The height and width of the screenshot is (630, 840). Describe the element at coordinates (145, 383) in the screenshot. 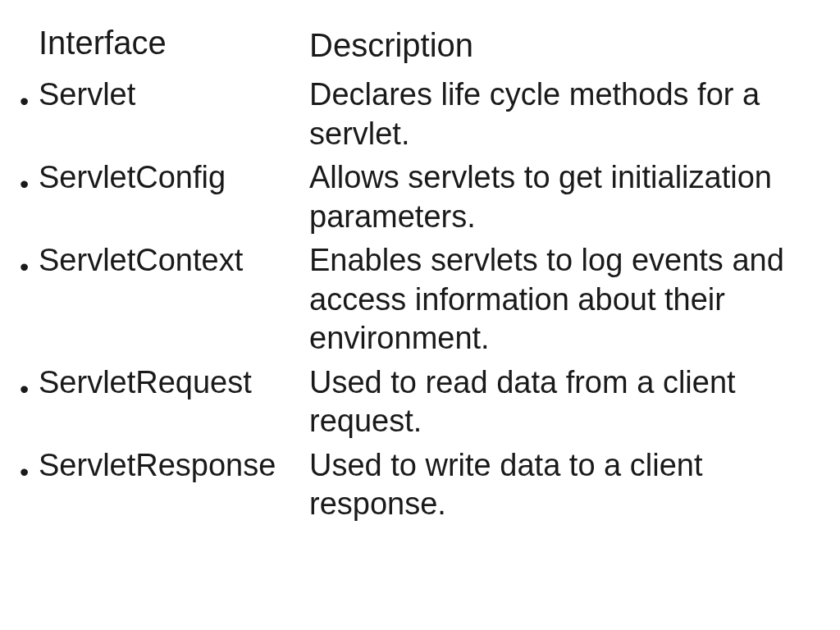

I see `interface-name: ServletRequest` at that location.